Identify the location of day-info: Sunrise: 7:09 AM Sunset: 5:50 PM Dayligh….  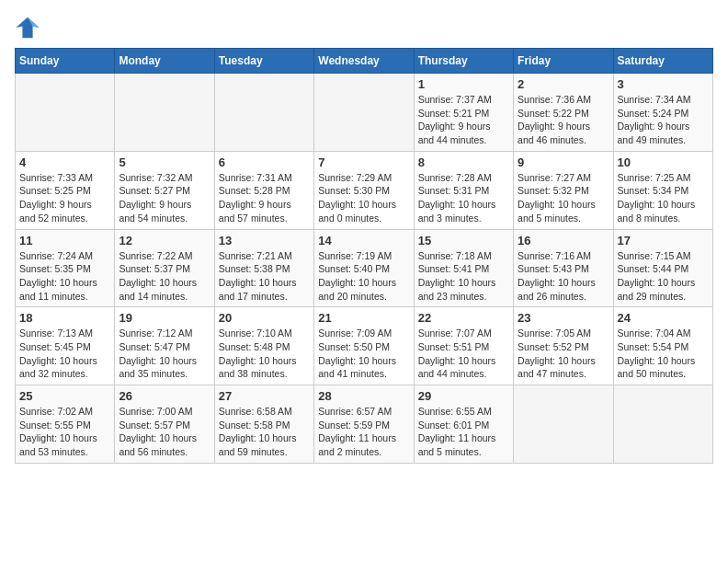
(364, 353).